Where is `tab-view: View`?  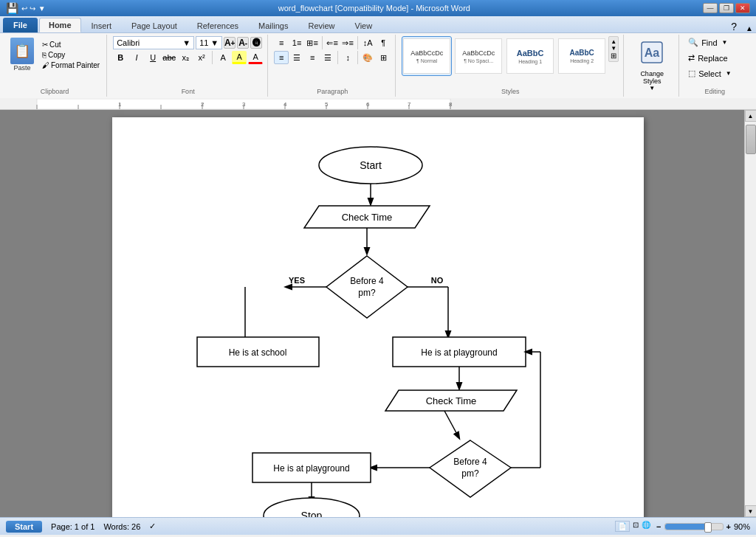 tab-view: View is located at coordinates (364, 25).